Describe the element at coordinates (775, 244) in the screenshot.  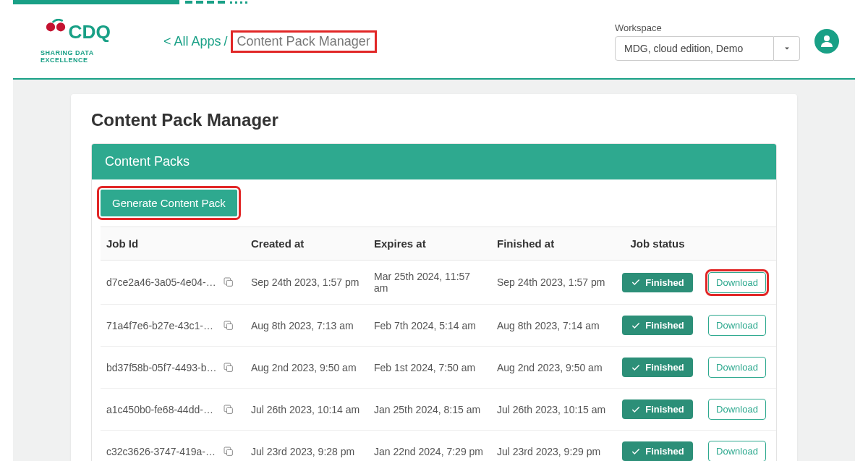
I see `column-header-delete` at that location.